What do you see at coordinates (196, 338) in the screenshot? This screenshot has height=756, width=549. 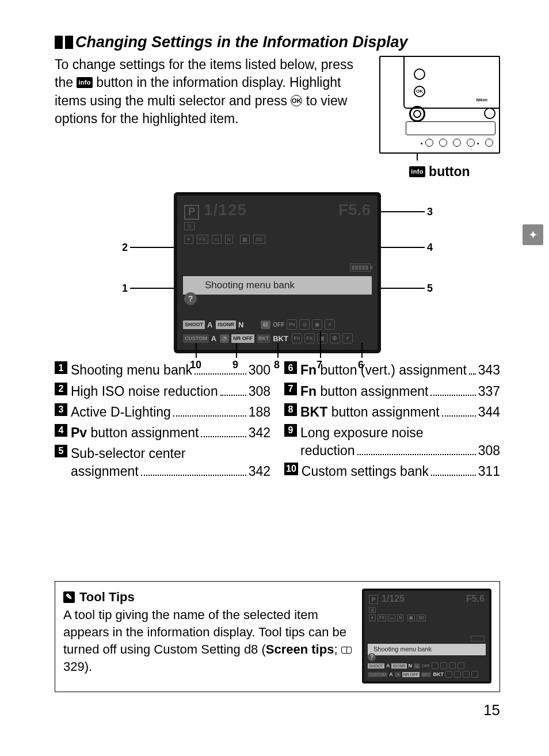 I see `custom-tag: CUSTOM` at bounding box center [196, 338].